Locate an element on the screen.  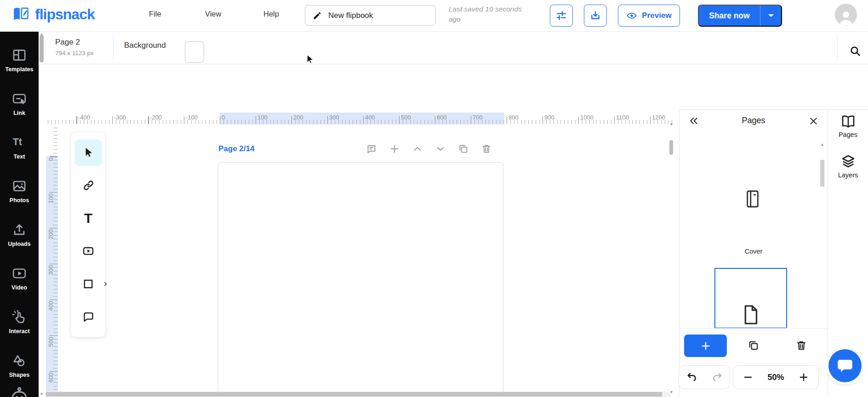
sidebar-item-uploads: Uploads is located at coordinates (19, 234).